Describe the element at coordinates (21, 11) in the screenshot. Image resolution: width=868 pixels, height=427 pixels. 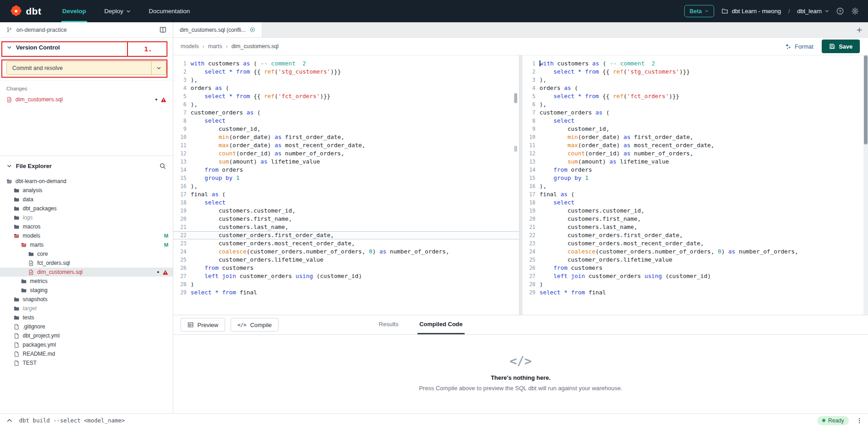
I see `dbt-logo: dbt` at that location.